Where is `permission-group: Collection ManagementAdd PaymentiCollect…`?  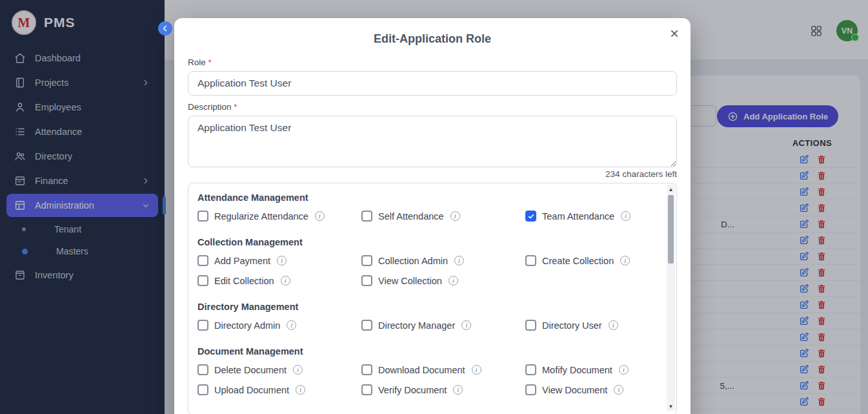
permission-group: Collection ManagementAdd PaymentiCollect… is located at coordinates (425, 262).